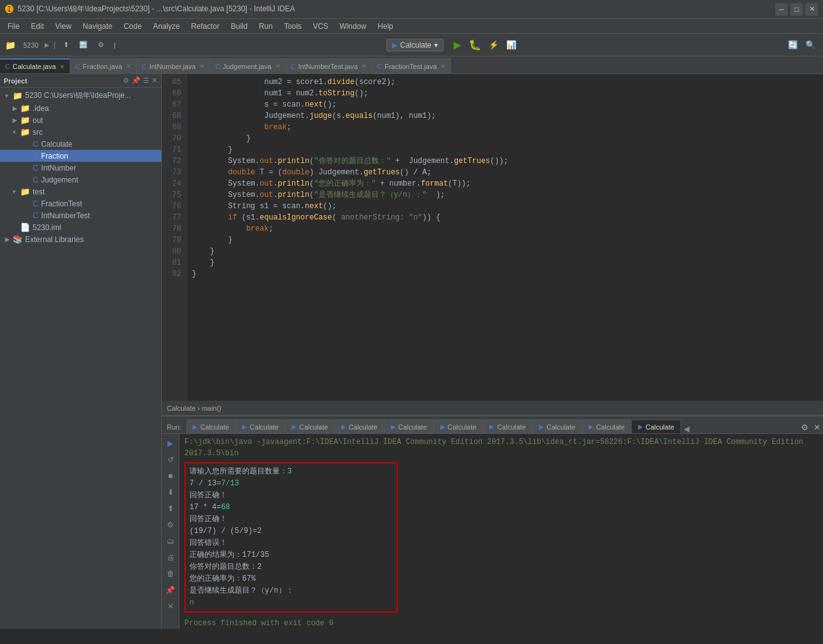  Describe the element at coordinates (98, 26) in the screenshot. I see `menu-navigate: Navigate` at that location.